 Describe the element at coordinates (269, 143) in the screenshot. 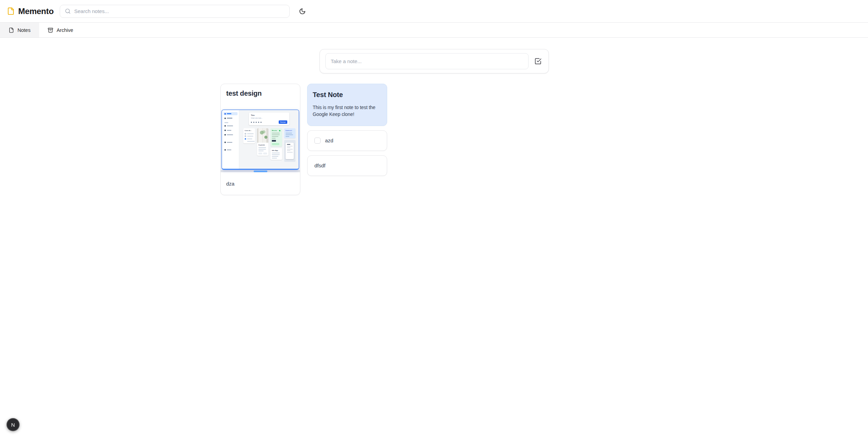

I see `thumbnail-notes-grid: Liste de courses` at that location.